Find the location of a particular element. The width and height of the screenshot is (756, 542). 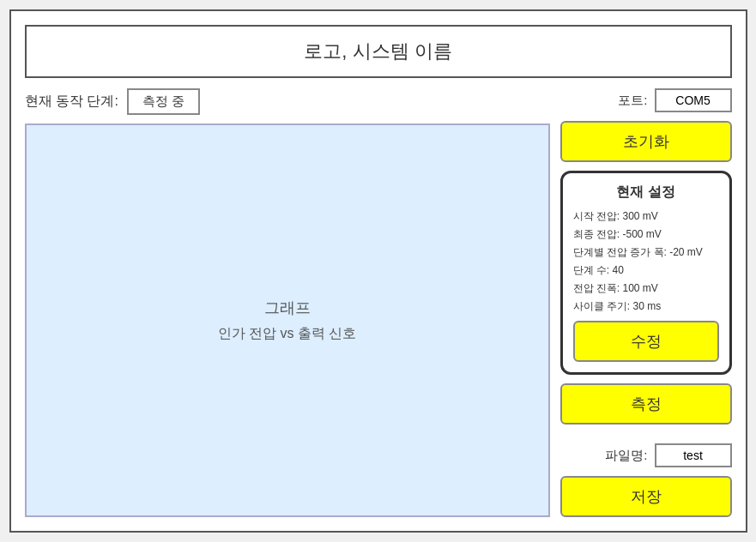

status-label: 현재 동작 단계: is located at coordinates (72, 101).